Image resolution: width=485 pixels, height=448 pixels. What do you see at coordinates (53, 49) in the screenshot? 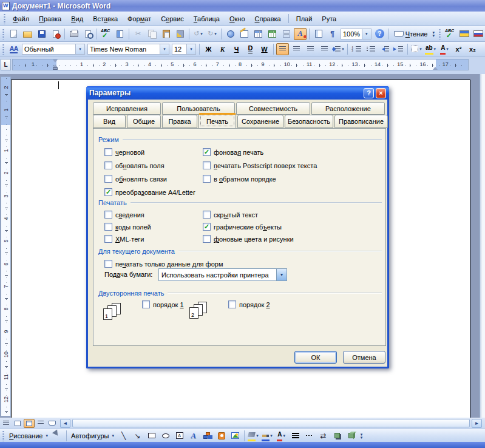
I see `style-combo: Обычный ▾` at bounding box center [53, 49].